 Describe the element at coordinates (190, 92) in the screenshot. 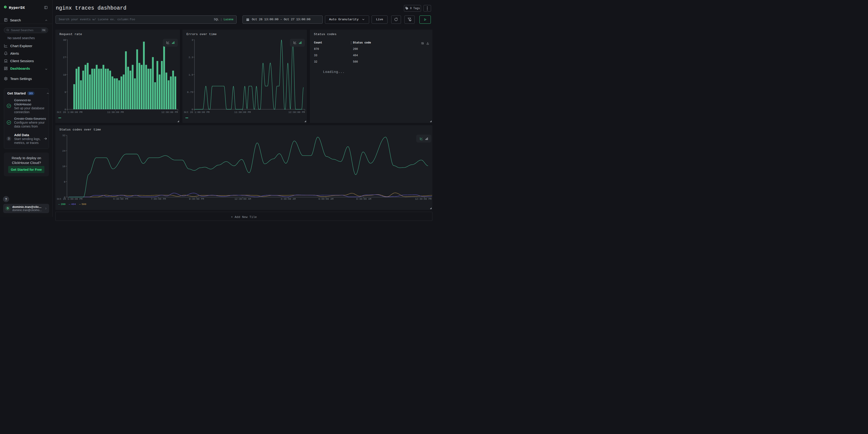

I see `svg-text: 0.75` at that location.